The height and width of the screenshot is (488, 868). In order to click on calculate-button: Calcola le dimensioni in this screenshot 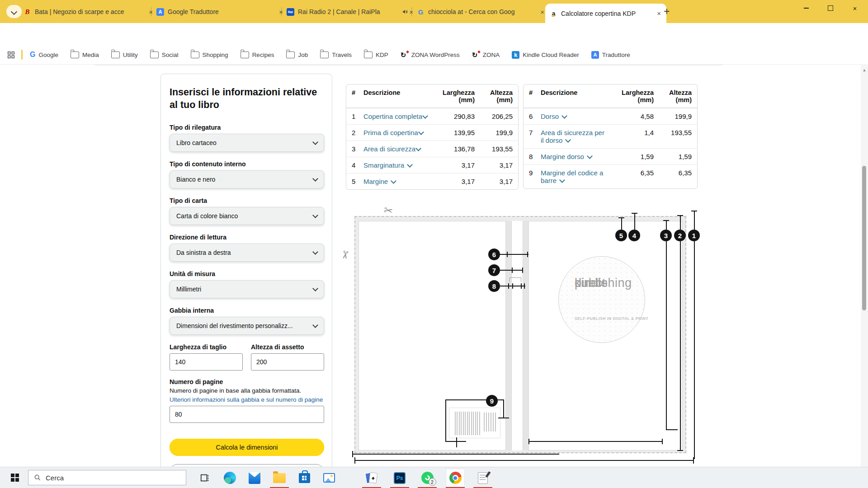, I will do `click(247, 447)`.